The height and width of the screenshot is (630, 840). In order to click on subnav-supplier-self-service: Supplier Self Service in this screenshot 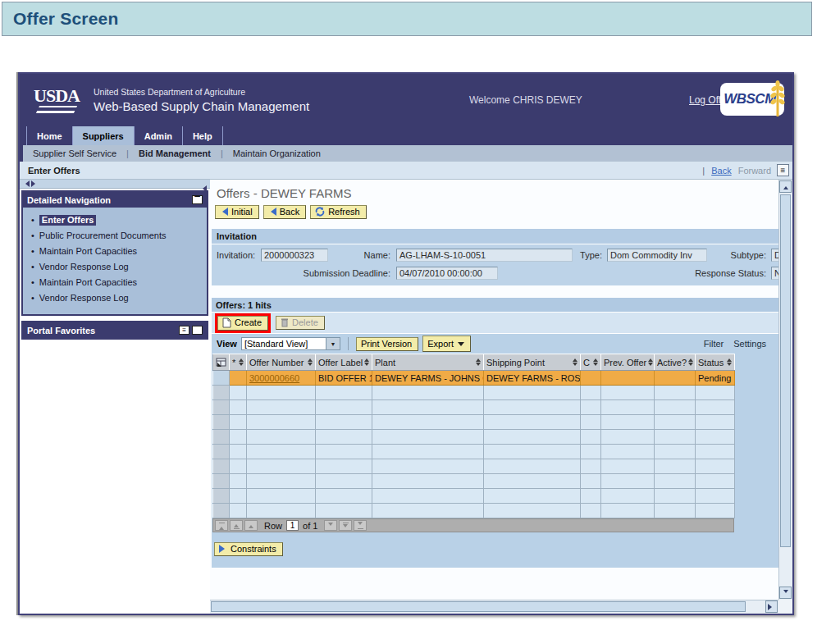, I will do `click(75, 153)`.